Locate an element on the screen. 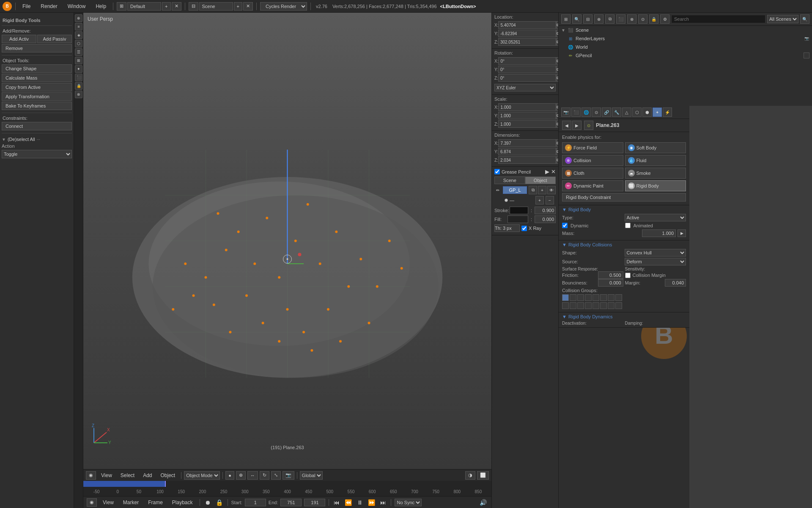 This screenshot has width=812, height=508. phys-icon-physics: ⚡ is located at coordinates (667, 112).